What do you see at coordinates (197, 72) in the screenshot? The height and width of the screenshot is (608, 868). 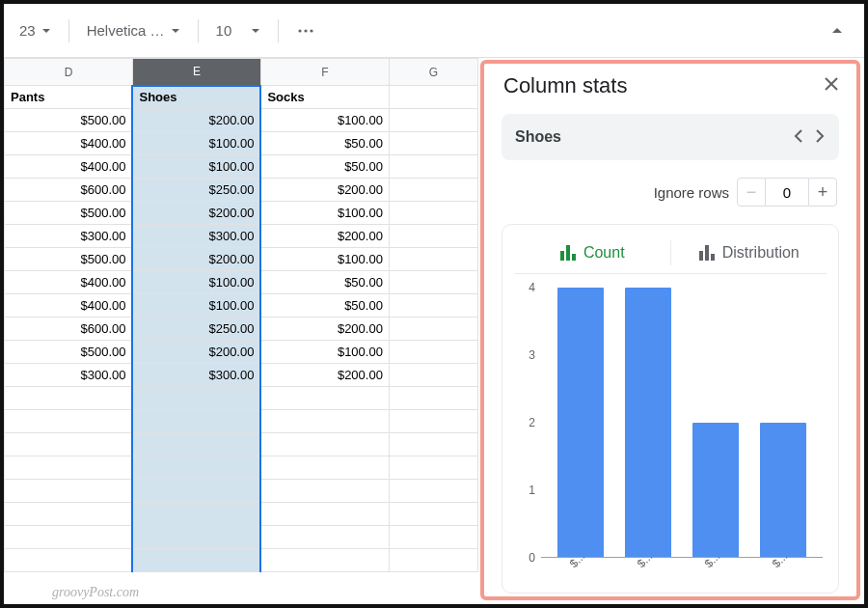 I see `column-header-E: E` at bounding box center [197, 72].